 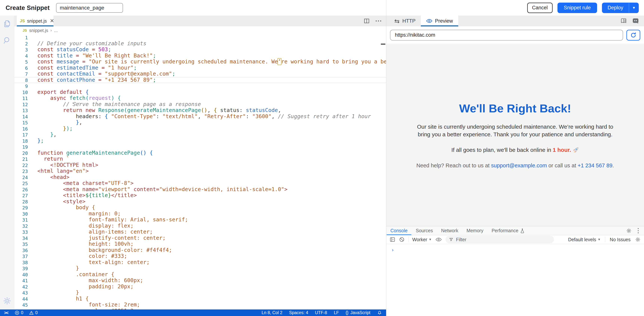 I want to click on support-email-link: support@example.com, so click(x=519, y=165).